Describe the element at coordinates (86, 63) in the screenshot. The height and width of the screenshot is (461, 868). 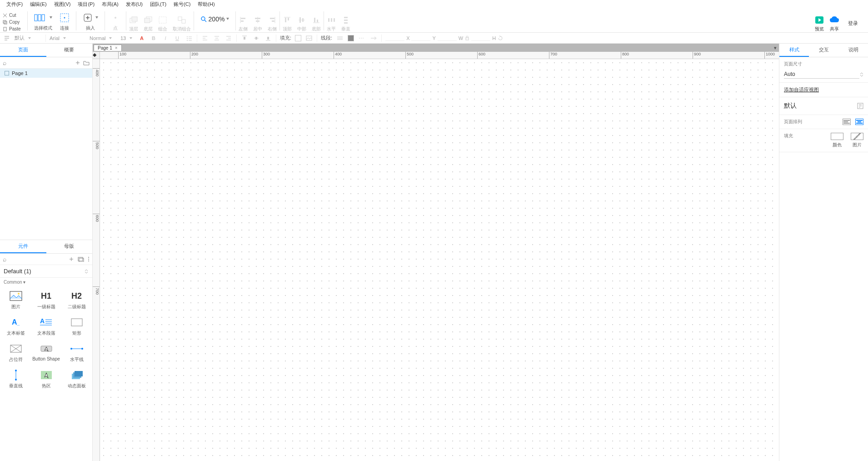
I see `add-folder-icon` at that location.